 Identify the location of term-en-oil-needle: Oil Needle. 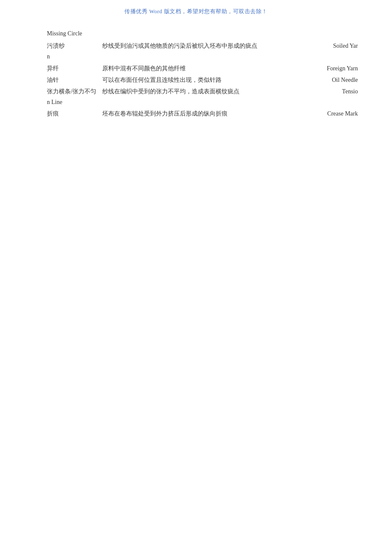
(345, 80).